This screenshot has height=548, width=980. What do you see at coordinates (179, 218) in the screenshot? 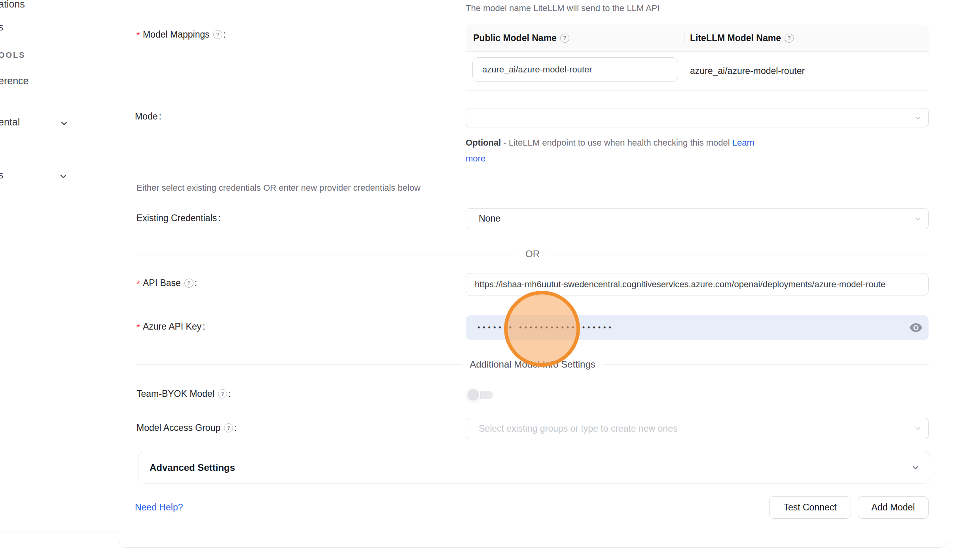
I see `existing-credentials-label: Existing Credentials :` at bounding box center [179, 218].